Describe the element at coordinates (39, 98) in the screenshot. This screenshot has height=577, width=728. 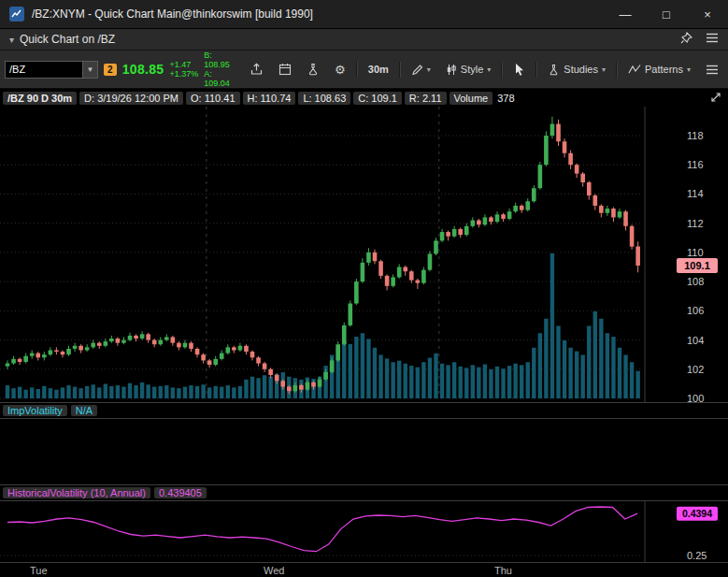
I see `chart-symbol-period: /BZ 90 D 30m` at that location.